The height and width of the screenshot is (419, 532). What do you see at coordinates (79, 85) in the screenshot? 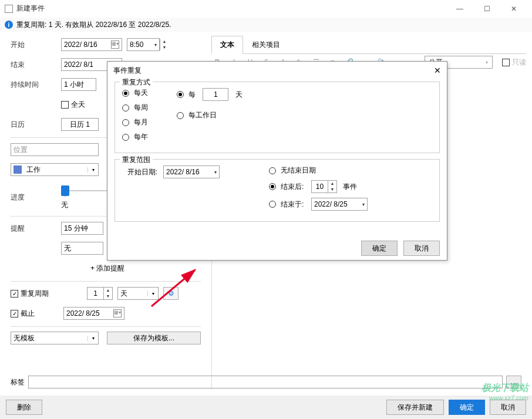
I see `duration-input: 1 小时` at bounding box center [79, 85].